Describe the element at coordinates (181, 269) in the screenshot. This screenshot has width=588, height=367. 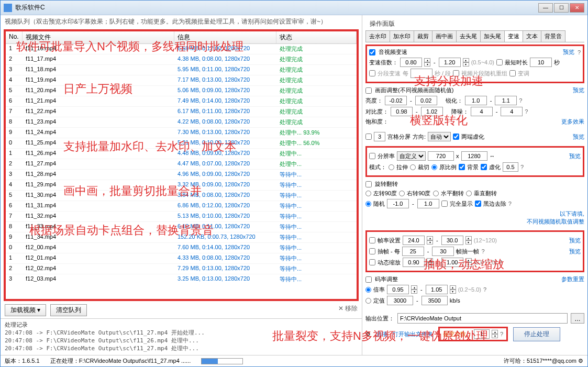
I see `table-row: 2f12_02.mp47.29 MB, 0:13.00, 1280x720等待中…` at that location.